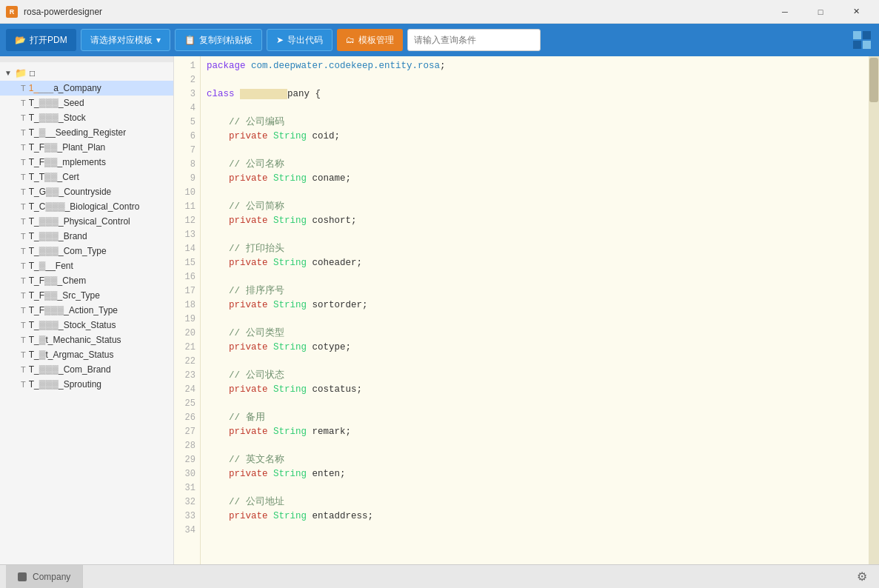 This screenshot has width=879, height=588. What do you see at coordinates (87, 192) in the screenshot?
I see `tree-item-countryside: T T_G▓▓_Countryside` at bounding box center [87, 192].